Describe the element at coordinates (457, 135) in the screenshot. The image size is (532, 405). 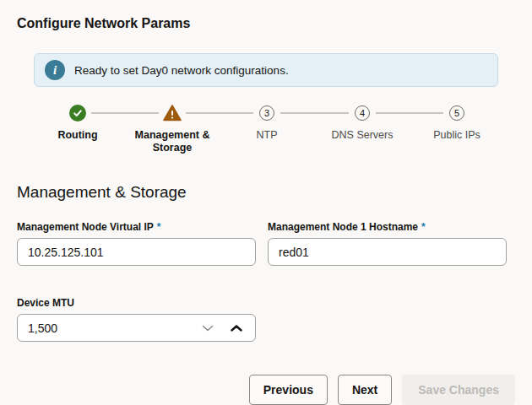
I see `stepper-step-label: Public IPs` at that location.